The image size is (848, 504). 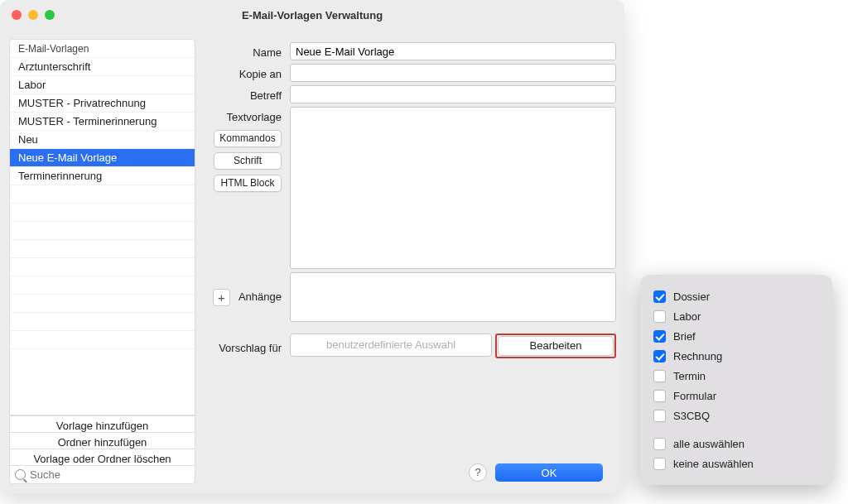 I want to click on popover-option-label: Rechnung, so click(x=697, y=356).